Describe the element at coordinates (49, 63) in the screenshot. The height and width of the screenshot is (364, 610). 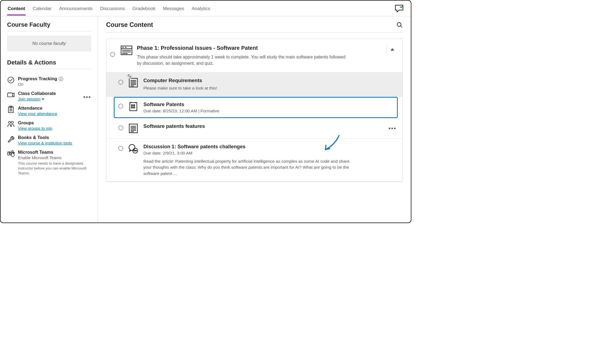
I see `details-actions-heading: Details & Actions` at that location.